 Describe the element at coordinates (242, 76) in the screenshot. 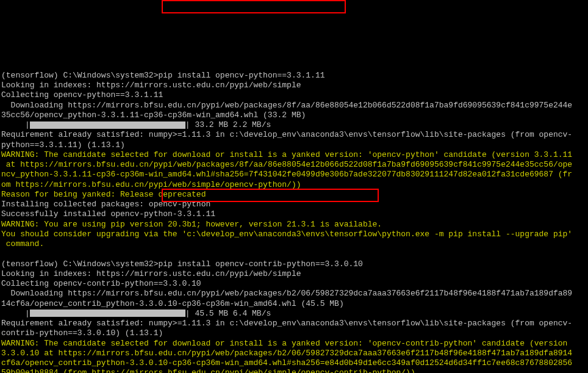

I see `command-1: pip install opencv-python==3.3.1.11` at that location.